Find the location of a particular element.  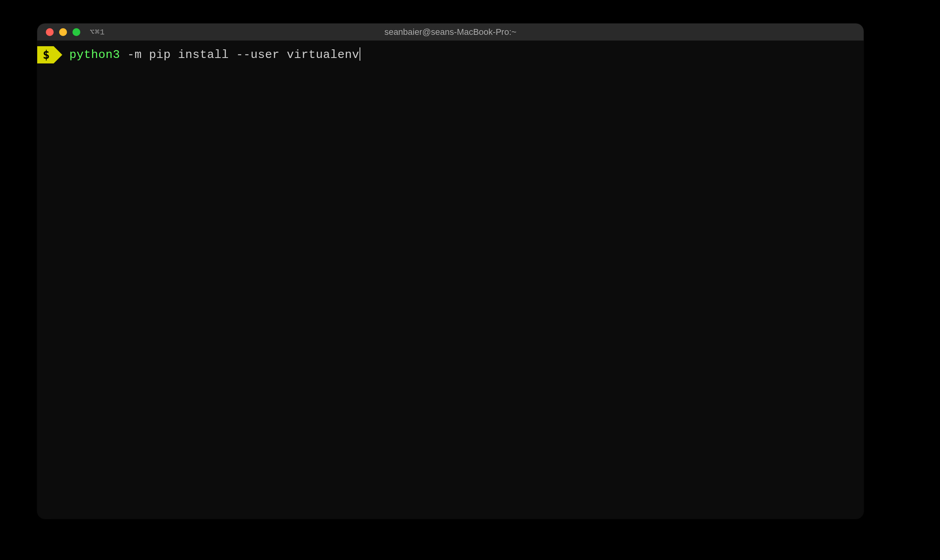

text-cursor is located at coordinates (360, 54).